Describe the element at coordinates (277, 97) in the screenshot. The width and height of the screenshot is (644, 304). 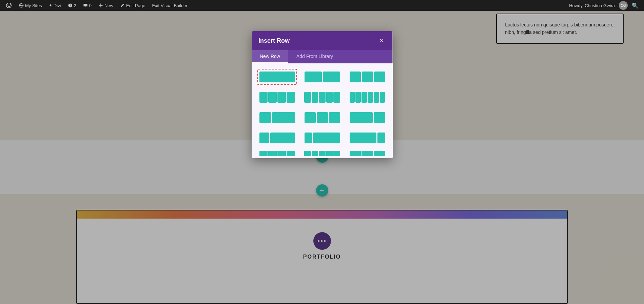
I see `layout-4-col-equal` at that location.